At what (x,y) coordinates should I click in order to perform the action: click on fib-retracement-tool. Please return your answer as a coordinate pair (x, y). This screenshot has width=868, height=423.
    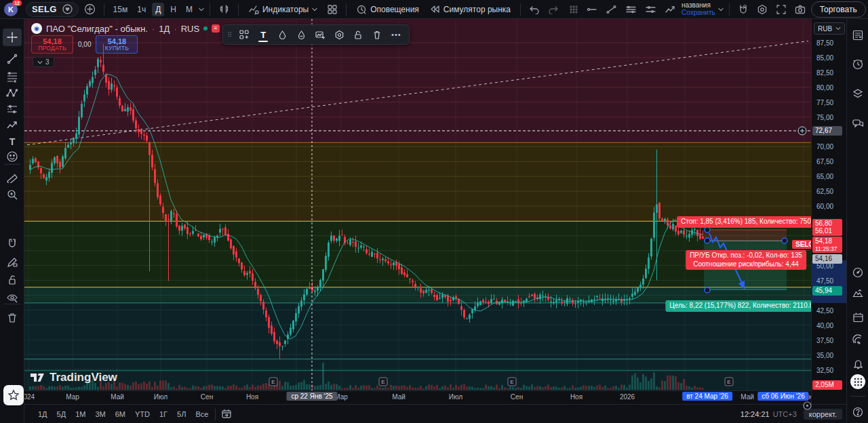
    Looking at the image, I should click on (12, 77).